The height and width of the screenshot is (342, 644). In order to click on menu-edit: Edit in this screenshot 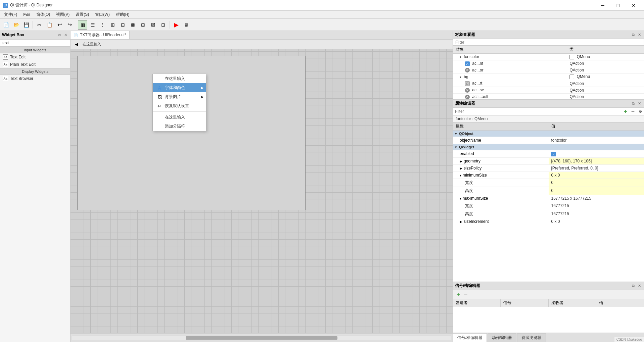, I will do `click(27, 15)`.